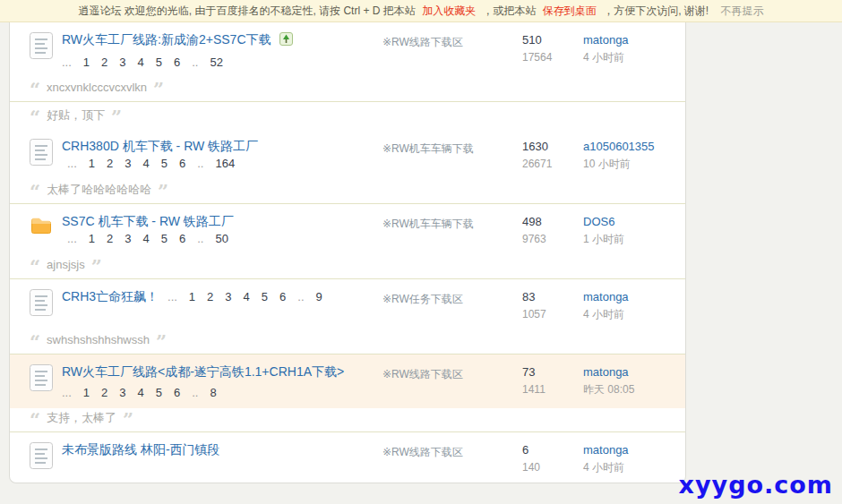  What do you see at coordinates (206, 382) in the screenshot?
I see `thread-main-cell: RW火车工厂线路<成都-遂宁高铁1.1+CRH1A下载> ...123456..…` at bounding box center [206, 382].